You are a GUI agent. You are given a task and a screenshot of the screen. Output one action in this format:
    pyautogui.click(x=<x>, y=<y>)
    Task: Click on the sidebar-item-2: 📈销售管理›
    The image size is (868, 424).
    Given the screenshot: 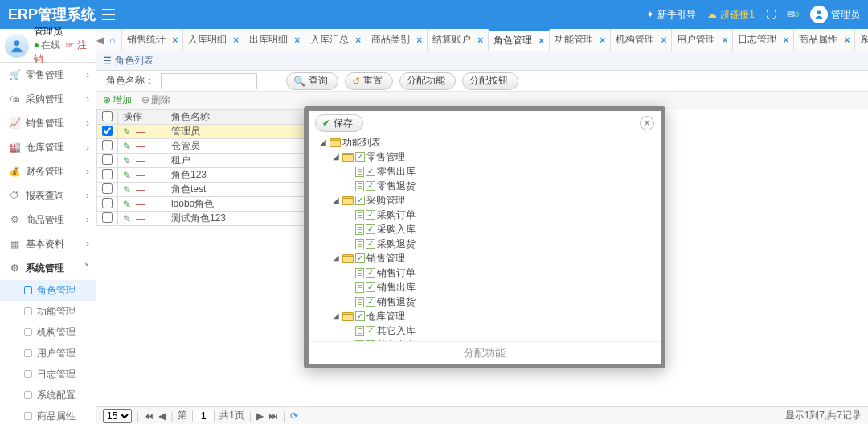 What is the action you would take?
    pyautogui.click(x=48, y=123)
    